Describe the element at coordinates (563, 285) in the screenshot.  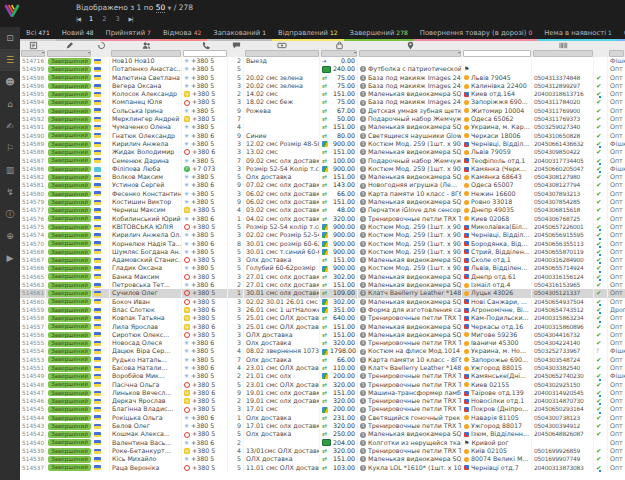
I see `ttn-number: 0504316153965` at that location.